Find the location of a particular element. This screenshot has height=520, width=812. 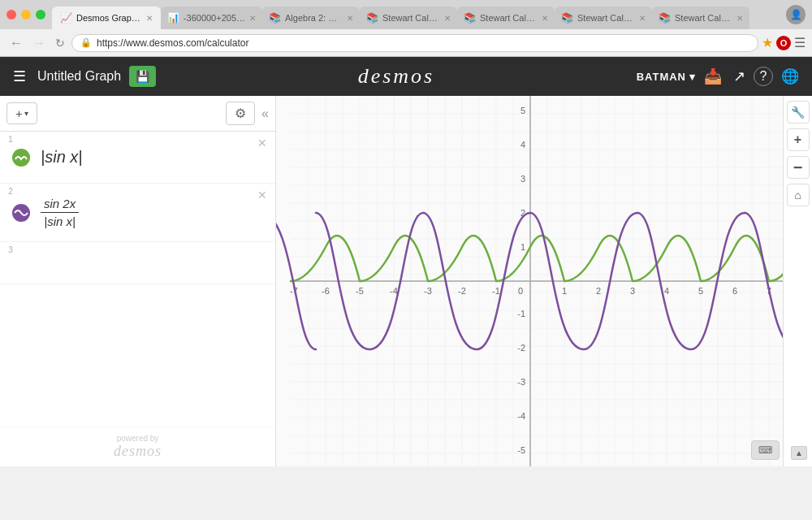

expression-content-2: sin 2x |sin x| is located at coordinates (156, 213).